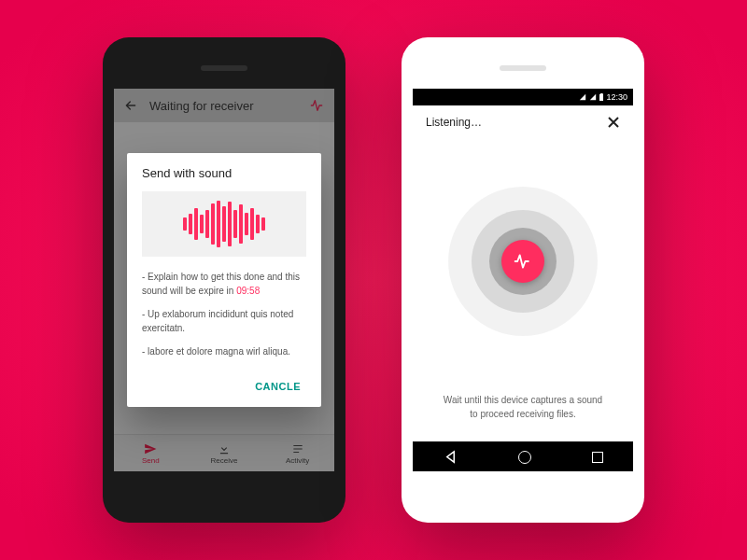 The height and width of the screenshot is (560, 747). I want to click on dialog-line1: - Explain how to get this done and this …, so click(224, 284).